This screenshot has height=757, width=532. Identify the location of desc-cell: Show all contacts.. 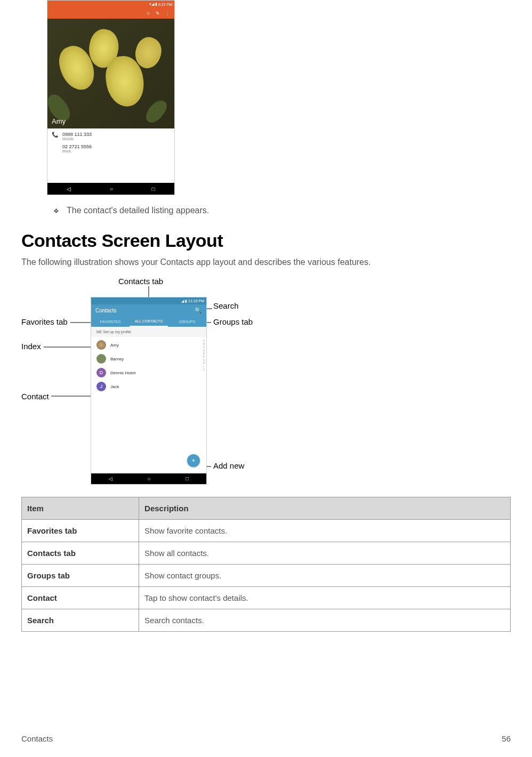
(325, 553).